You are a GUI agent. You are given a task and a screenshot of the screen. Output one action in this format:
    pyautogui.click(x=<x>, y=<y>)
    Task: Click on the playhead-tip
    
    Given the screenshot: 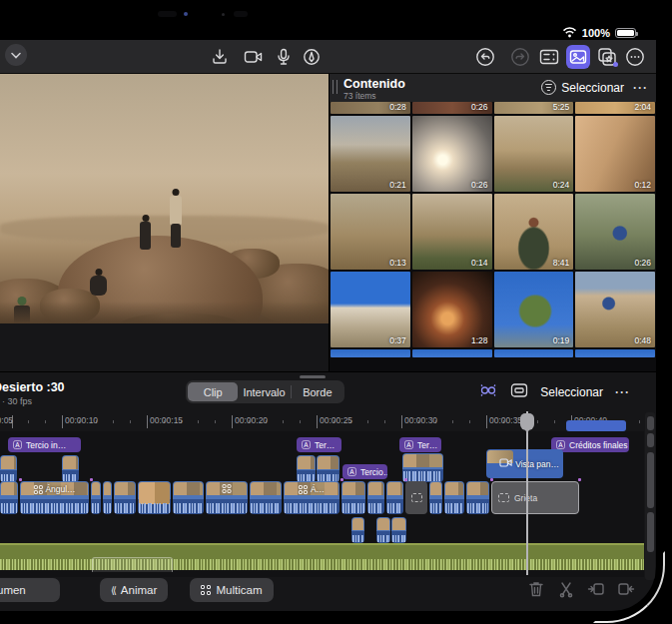 What is the action you would take?
    pyautogui.click(x=527, y=431)
    